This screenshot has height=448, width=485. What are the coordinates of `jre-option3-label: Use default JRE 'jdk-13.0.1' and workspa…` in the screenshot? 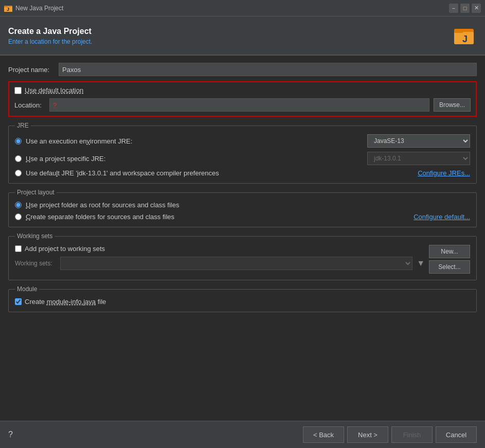 It's located at (220, 173).